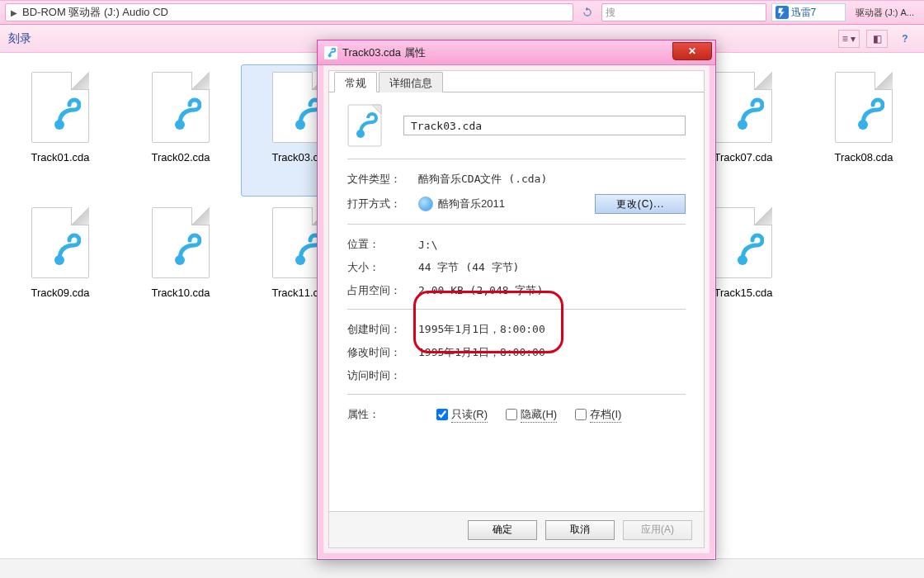  Describe the element at coordinates (849, 39) in the screenshot. I see `view-options-button: ≡ ▾` at that location.